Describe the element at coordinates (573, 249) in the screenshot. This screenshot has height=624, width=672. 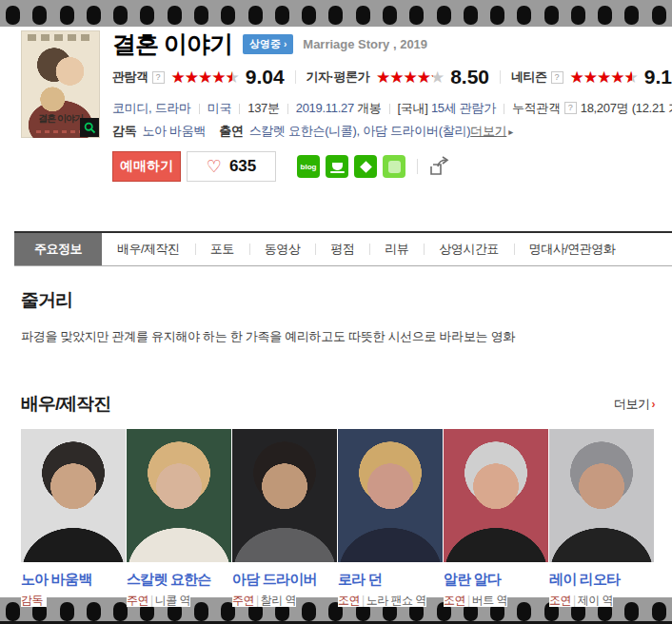
I see `tab-quotes-related: 명대사/연관영화` at that location.